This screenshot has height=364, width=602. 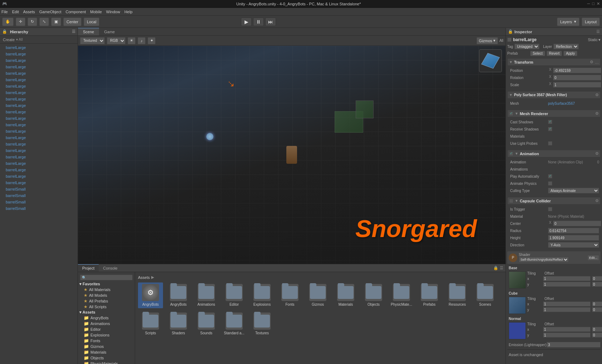 I want to click on mesh-renderer-header: ▼ Mesh Renderer ⚙, so click(x=554, y=114).